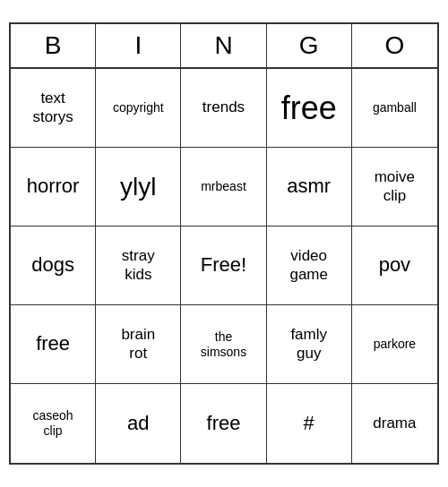 Image resolution: width=448 pixels, height=487 pixels. Describe the element at coordinates (308, 186) in the screenshot. I see `bingo-cell-text: asmr` at that location.